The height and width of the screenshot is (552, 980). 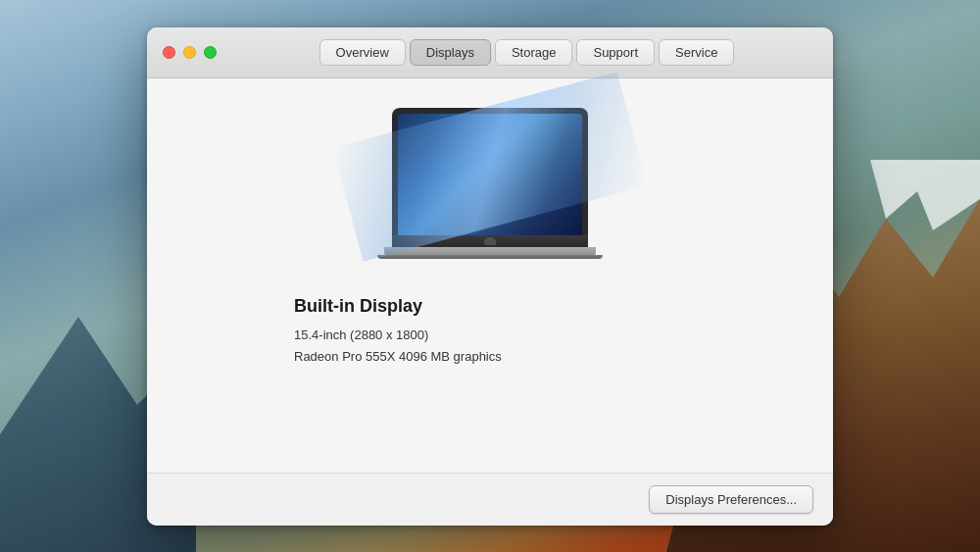 I want to click on tab-displays: Displays, so click(x=451, y=53).